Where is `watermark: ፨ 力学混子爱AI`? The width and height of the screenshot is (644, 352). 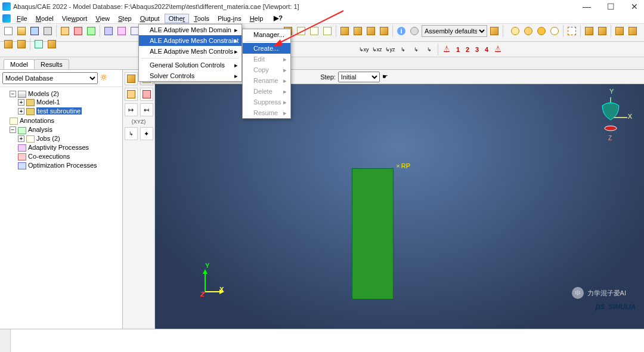 watermark: ፨ 力学混子爱AI is located at coordinates (599, 293).